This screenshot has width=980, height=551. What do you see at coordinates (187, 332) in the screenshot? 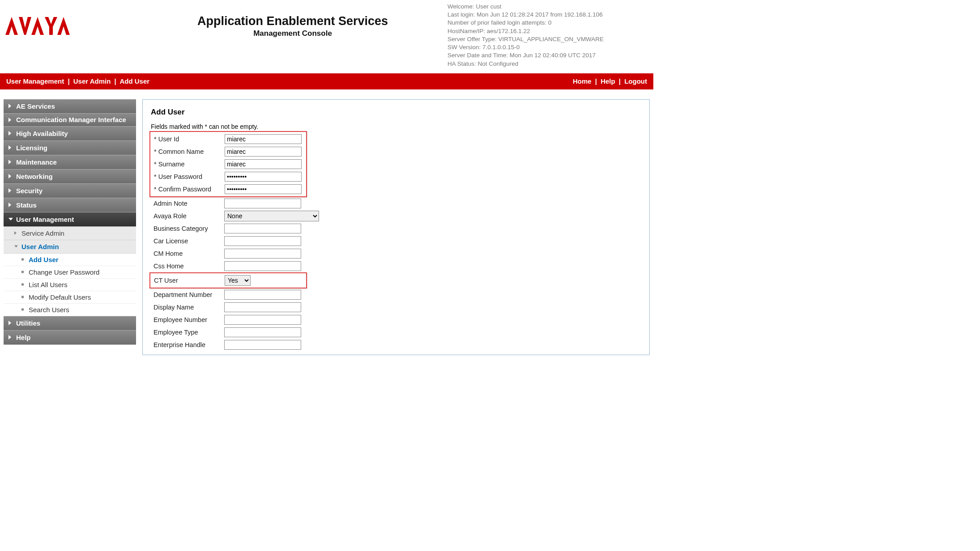
I see `label-employee-type: Employee Type` at bounding box center [187, 332].